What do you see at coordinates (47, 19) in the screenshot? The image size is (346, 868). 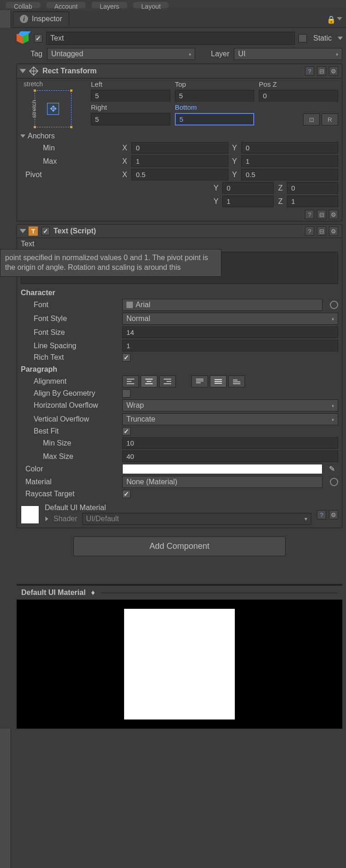 I see `tab-inspector-label: Inspector` at bounding box center [47, 19].